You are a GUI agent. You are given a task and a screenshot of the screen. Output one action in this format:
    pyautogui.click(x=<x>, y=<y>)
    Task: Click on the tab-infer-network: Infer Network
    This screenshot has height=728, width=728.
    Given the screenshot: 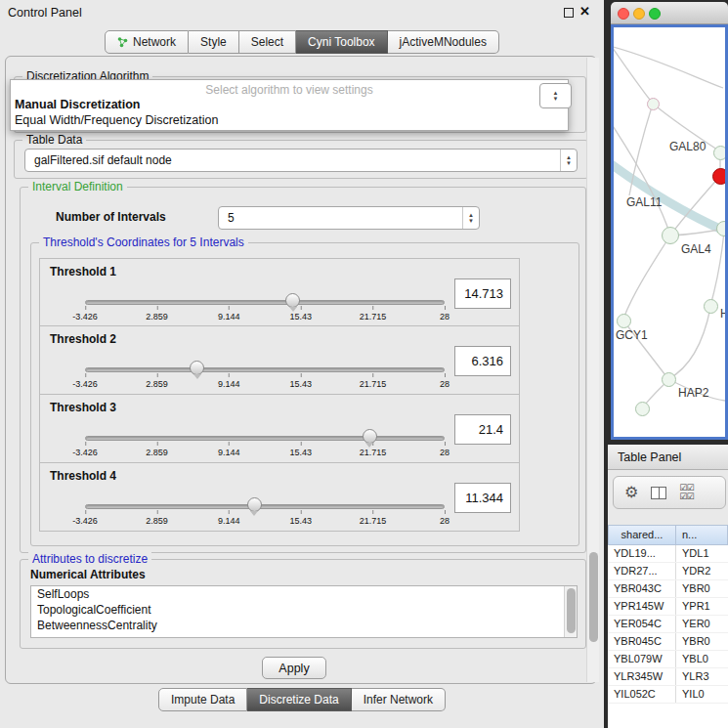 What is the action you would take?
    pyautogui.click(x=399, y=700)
    